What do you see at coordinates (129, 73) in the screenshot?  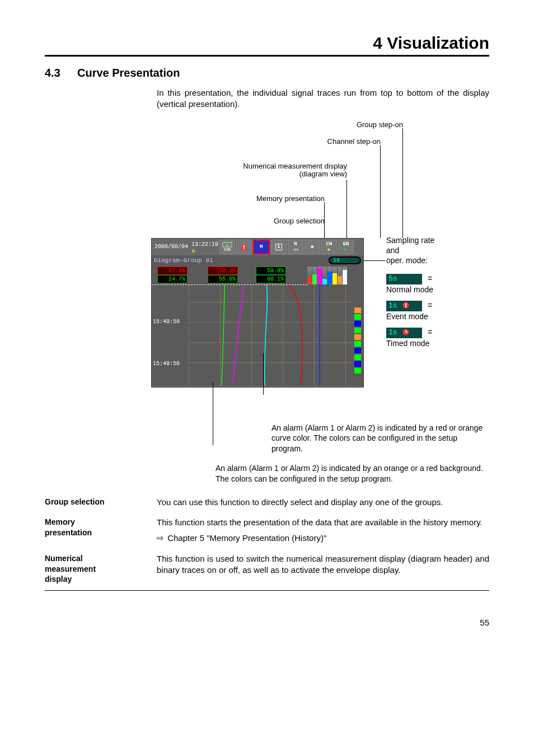 I see `section-title: Curve Presentation` at bounding box center [129, 73].